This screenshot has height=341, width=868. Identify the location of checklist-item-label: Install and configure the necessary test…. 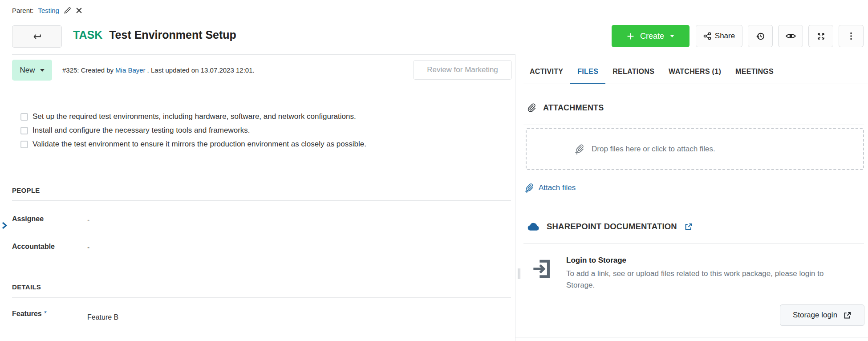
(142, 130).